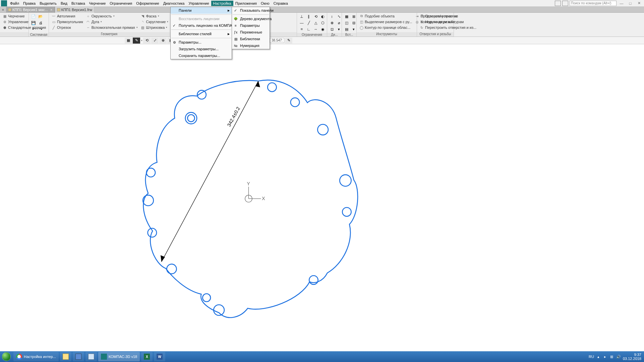 The height and width of the screenshot is (362, 644). What do you see at coordinates (251, 39) in the screenshot?
I see `submenu-libs: ▤Библиотеки` at bounding box center [251, 39].